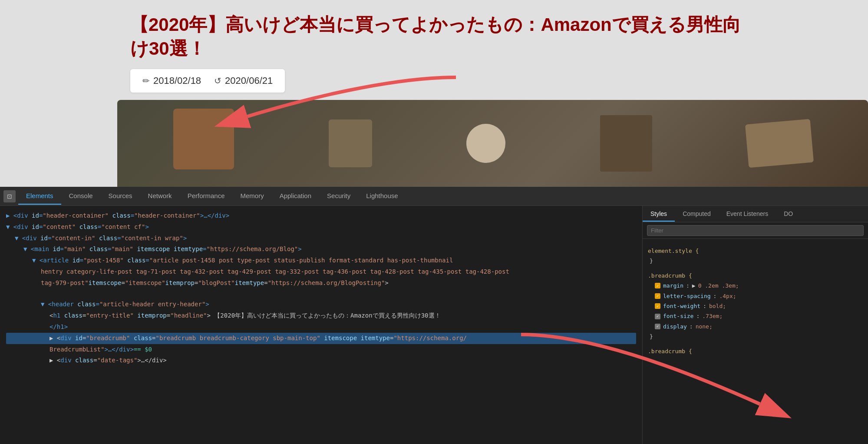 The image size is (868, 444). What do you see at coordinates (125, 305) in the screenshot?
I see `dom-tag: ▼ <header class="article-header entry-he…` at bounding box center [125, 305].